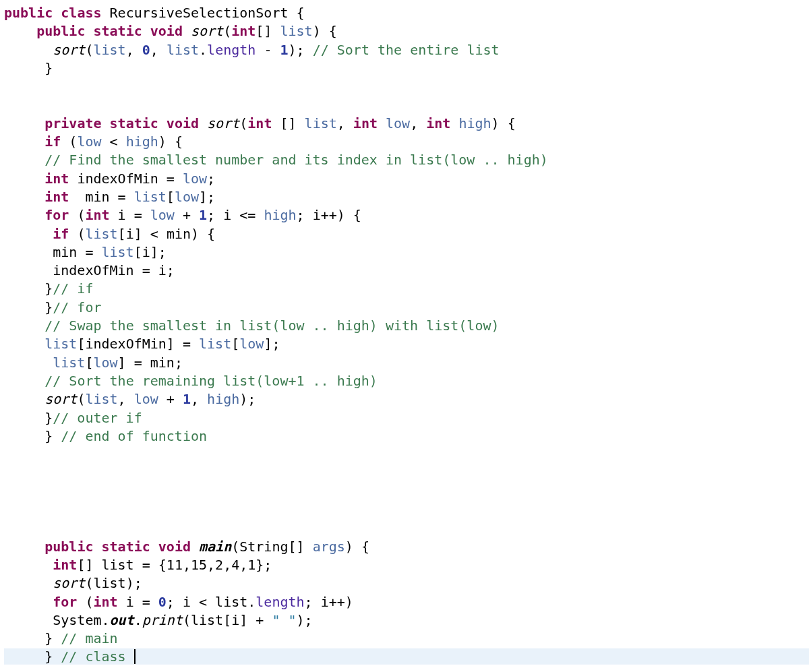 Image resolution: width=809 pixels, height=672 pixels. I want to click on line-33: for (int i = 0; i < list.length; i++), so click(179, 602).